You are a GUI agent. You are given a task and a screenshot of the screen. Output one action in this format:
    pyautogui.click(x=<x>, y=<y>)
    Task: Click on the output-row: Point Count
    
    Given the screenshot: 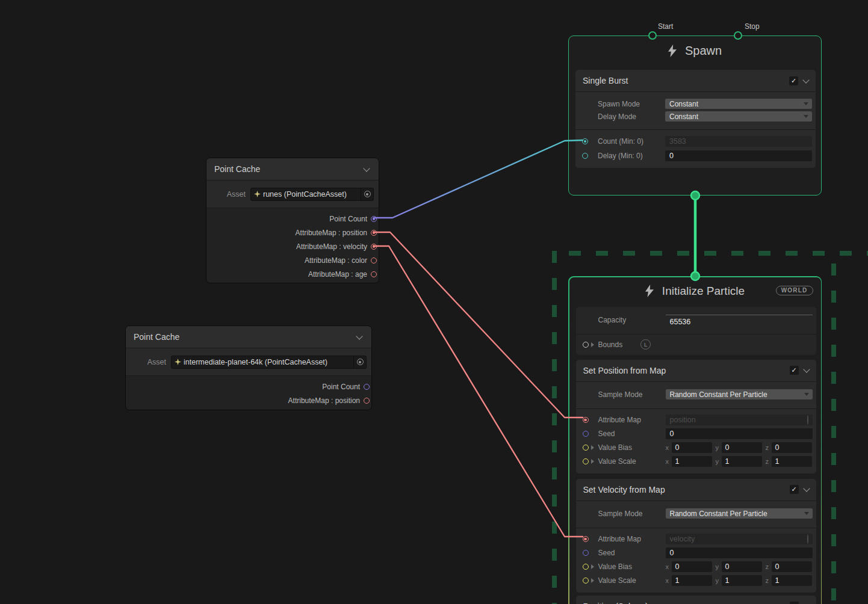 What is the action you would take?
    pyautogui.click(x=249, y=386)
    